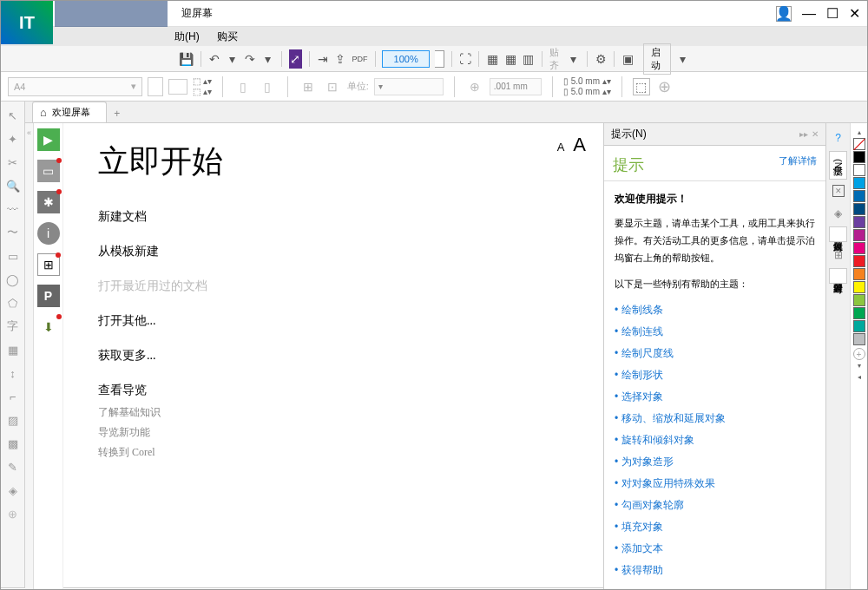  Describe the element at coordinates (601, 59) in the screenshot. I see `gear-icon: ⚙` at that location.